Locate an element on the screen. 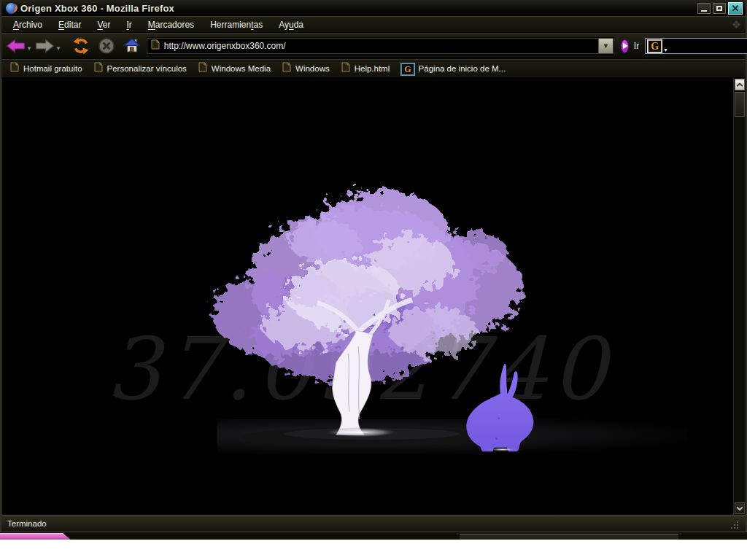 The height and width of the screenshot is (560, 747). go-button is located at coordinates (624, 47).